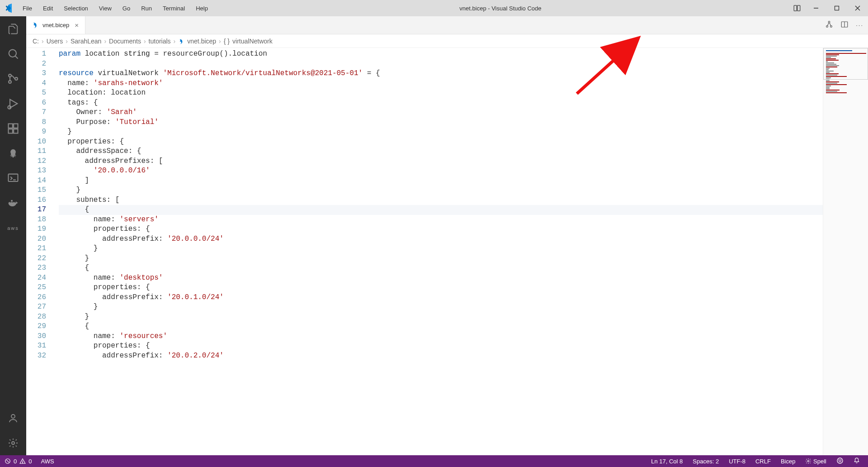  I want to click on split-editor-icon, so click(844, 25).